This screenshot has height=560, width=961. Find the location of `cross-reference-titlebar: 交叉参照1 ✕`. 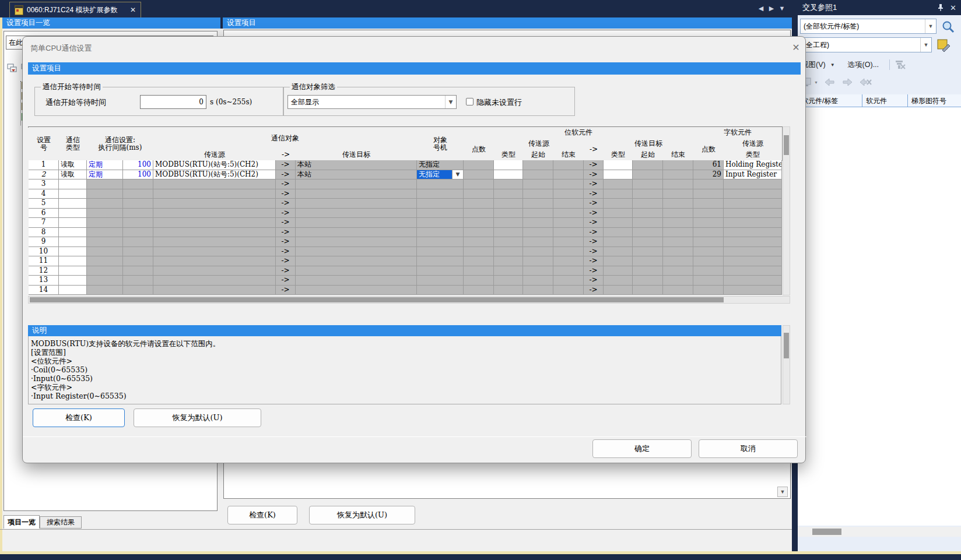

cross-reference-titlebar: 交叉参照1 ✕ is located at coordinates (879, 8).